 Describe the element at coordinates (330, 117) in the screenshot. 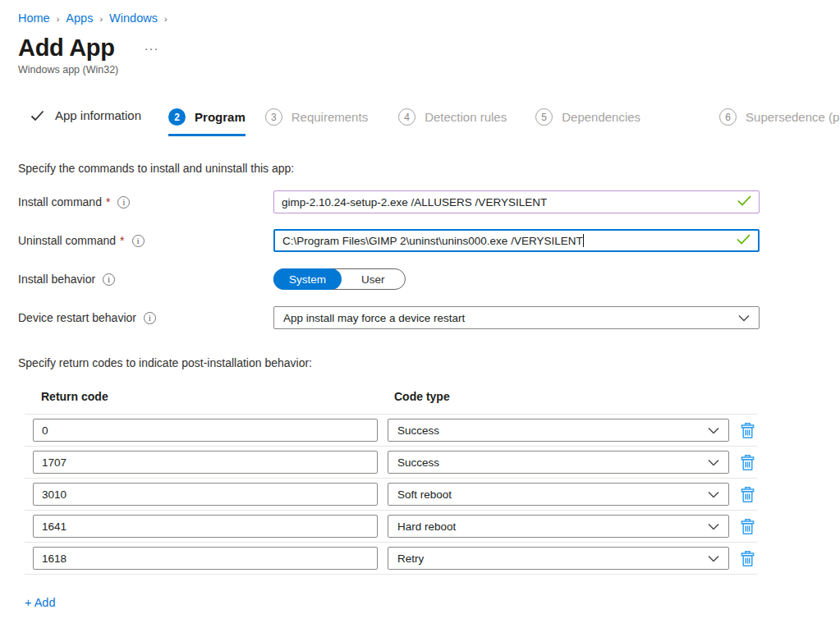

I see `step-label: Requirements` at that location.